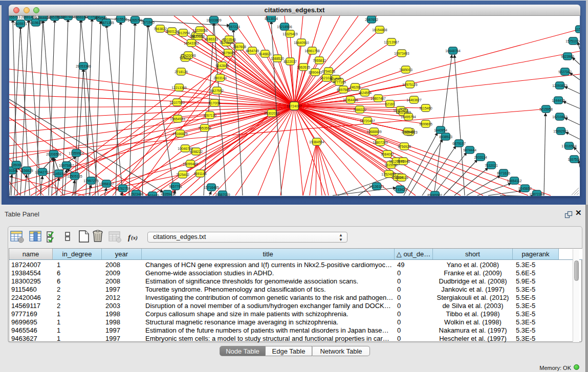  Describe the element at coordinates (546, 110) in the screenshot. I see `svg-text: 5215958` at that location.